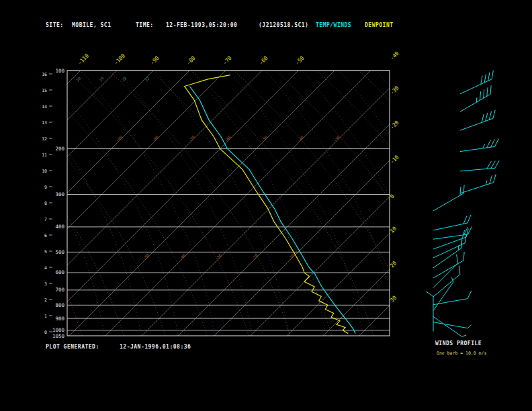 Image resolution: width=532 pixels, height=411 pixels. Describe the element at coordinates (60, 71) in the screenshot. I see `axis-tick-label: 100` at that location.